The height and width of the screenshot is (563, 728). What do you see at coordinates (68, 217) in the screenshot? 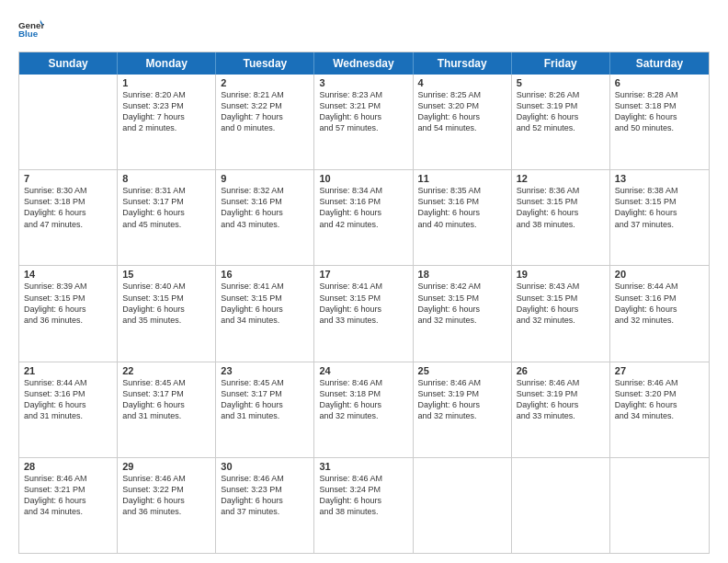
I see `calendar-cell: 7Sunrise: 8:30 AMSunset: 3:18 PMDaylight…` at bounding box center [68, 217].